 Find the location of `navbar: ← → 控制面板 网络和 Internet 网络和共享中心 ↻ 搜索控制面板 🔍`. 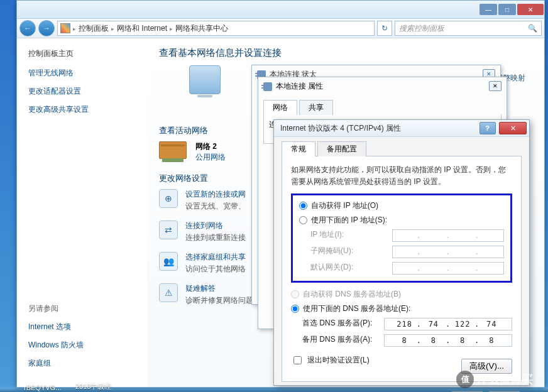

navbar: ← → 控制面板 网络和 Internet 网络和共享中心 ↻ 搜索控制面板 🔍 is located at coordinates (280, 29).